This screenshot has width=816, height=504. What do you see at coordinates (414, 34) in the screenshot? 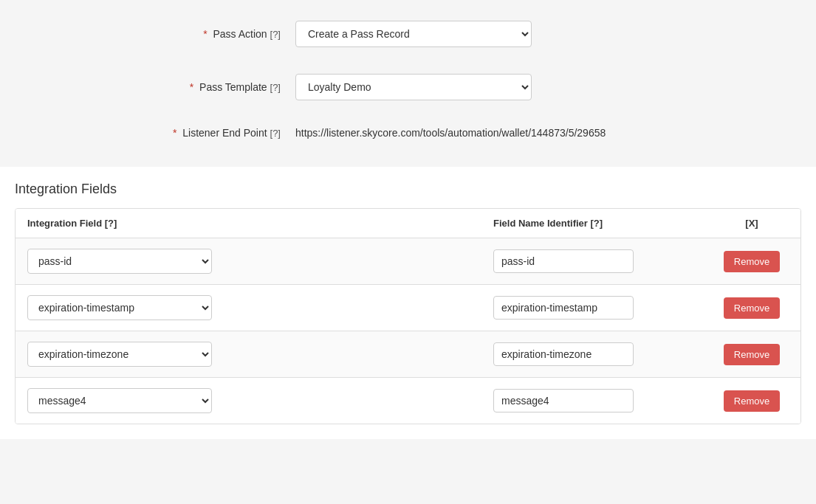
I see `pass-action-select: Create a Pass Record Update a Pass Recor…` at bounding box center [414, 34].